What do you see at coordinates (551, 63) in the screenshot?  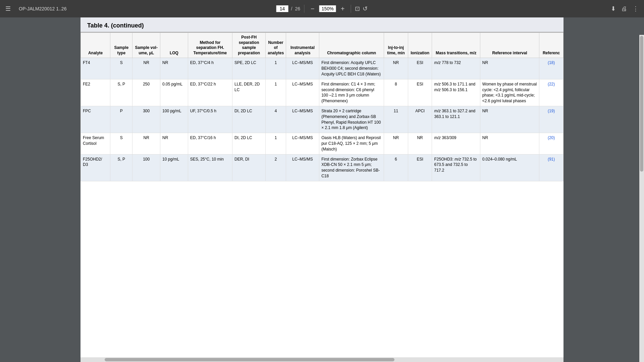 I see `reference-link: (18)` at bounding box center [551, 63].